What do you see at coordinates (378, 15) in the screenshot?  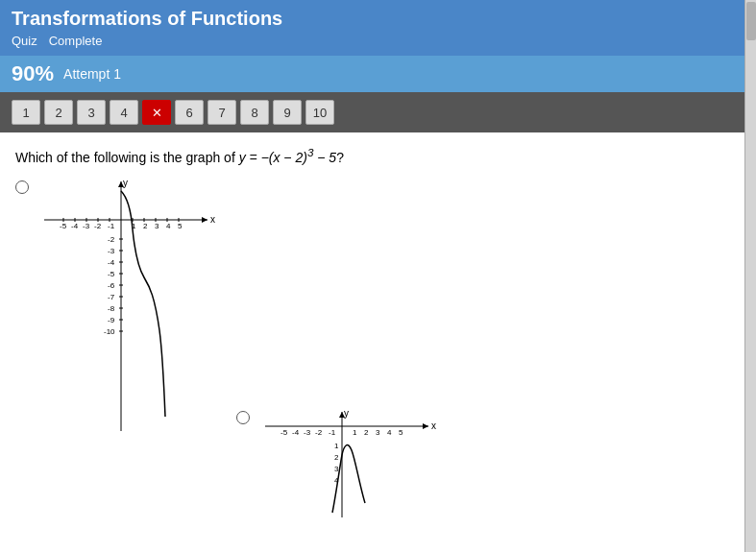 I see `header-title-bar: Transformations of Functions` at bounding box center [378, 15].